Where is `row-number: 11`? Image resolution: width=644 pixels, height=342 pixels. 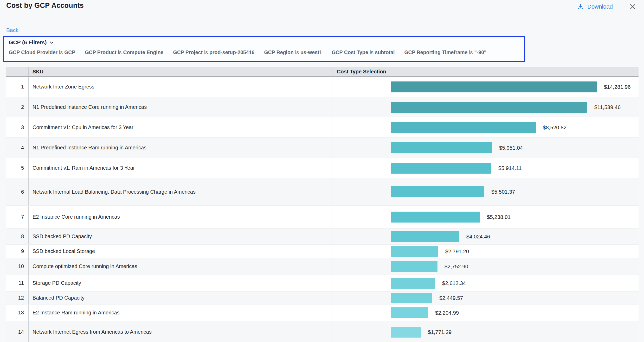 row-number: 11 is located at coordinates (17, 283).